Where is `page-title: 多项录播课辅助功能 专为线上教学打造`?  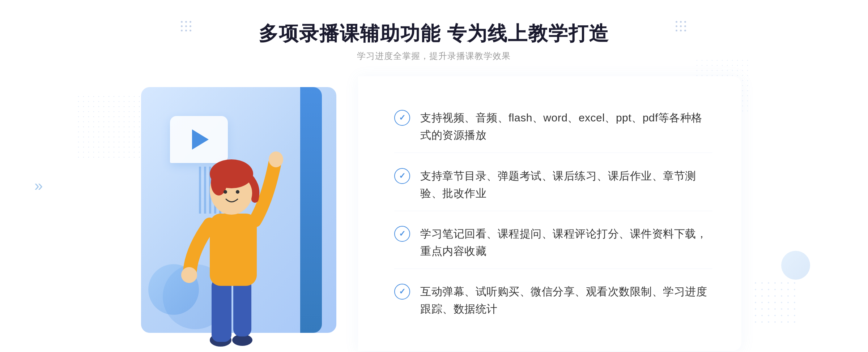
page-title: 多项录播课辅助功能 专为线上教学打造 is located at coordinates (434, 33).